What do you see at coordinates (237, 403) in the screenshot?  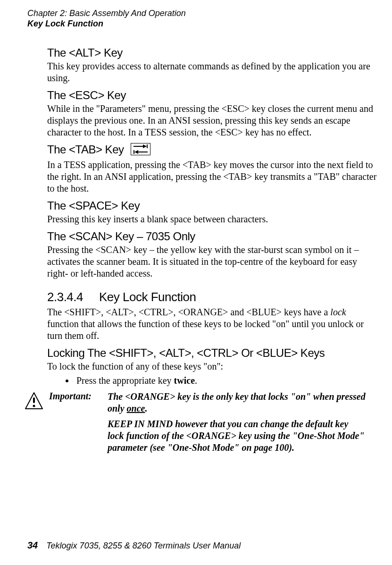 I see `important-text-1: The <ORANGE> key is the only key that lo…` at bounding box center [237, 403].